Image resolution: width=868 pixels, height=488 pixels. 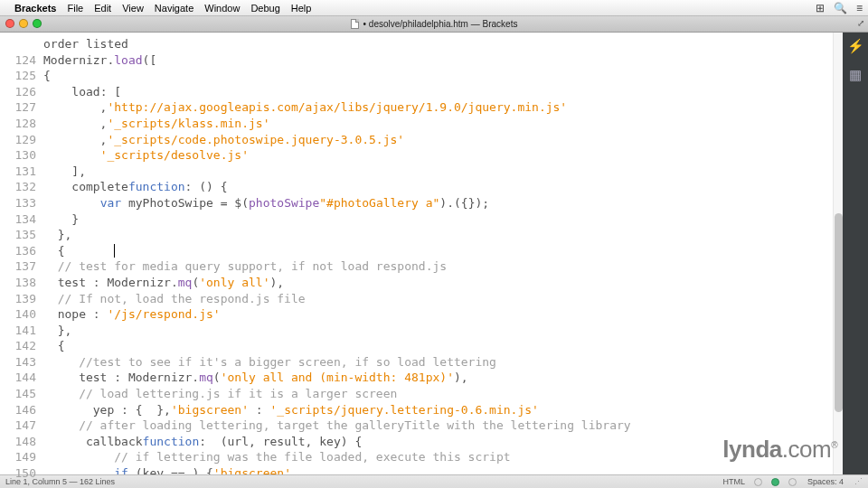 I want to click on window-titlebar: • desolve/philadelphia.htm — Brackets ⤢, so click(x=434, y=24).